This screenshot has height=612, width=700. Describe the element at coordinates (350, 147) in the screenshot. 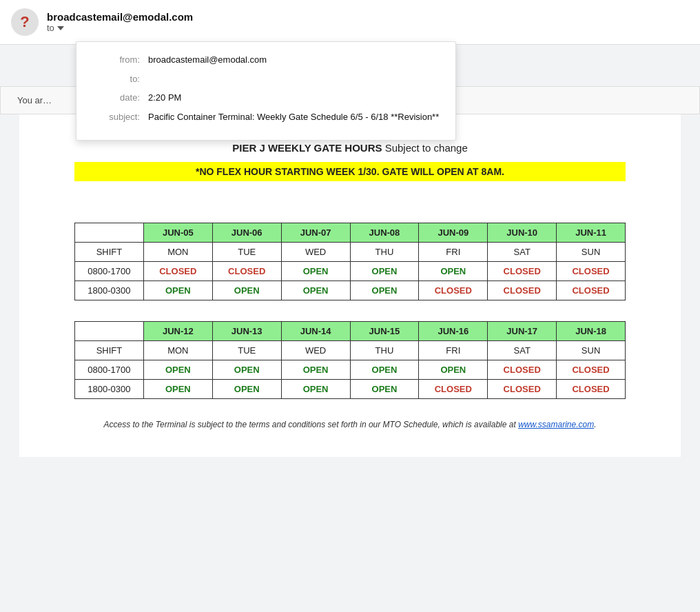

I see `pier-title: PIER J WEEKLY GATE HOURS Subject to chan…` at that location.